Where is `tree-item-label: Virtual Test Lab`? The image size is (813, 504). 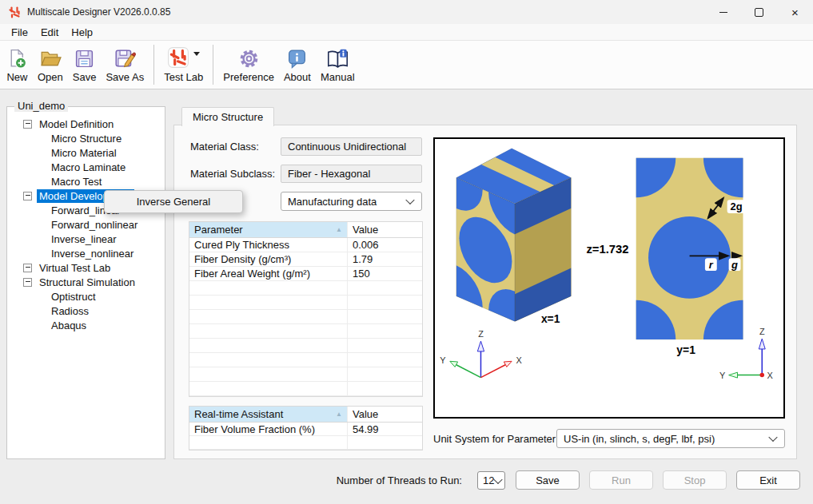 tree-item-label: Virtual Test Lab is located at coordinates (75, 268).